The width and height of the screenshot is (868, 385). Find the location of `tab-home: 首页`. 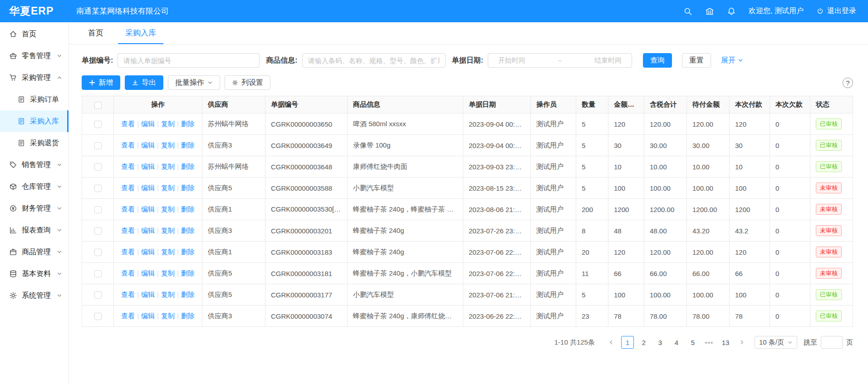

tab-home: 首页 is located at coordinates (96, 33).